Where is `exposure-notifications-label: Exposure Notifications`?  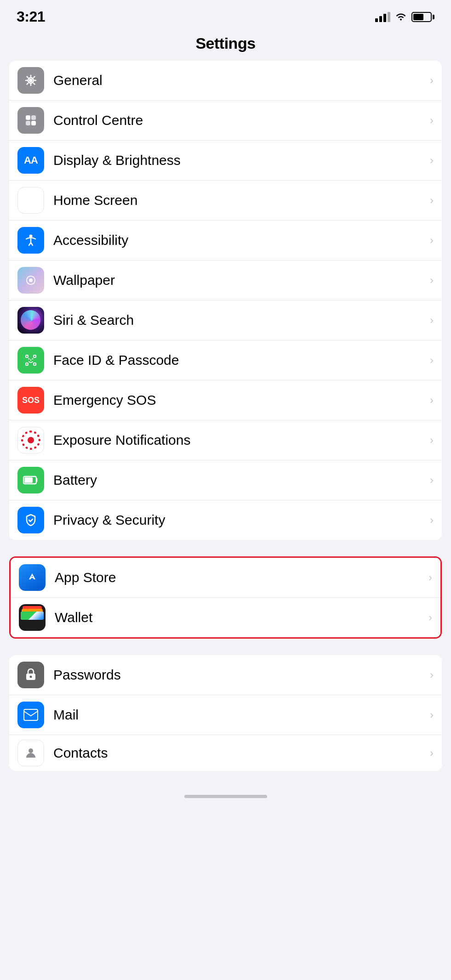 exposure-notifications-label: Exposure Notifications is located at coordinates (239, 440).